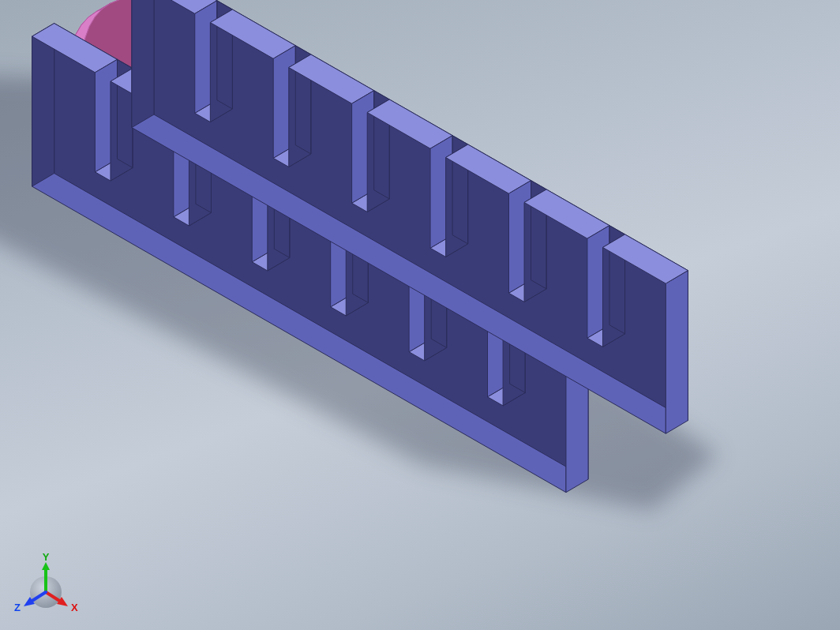 The image size is (840, 630). Describe the element at coordinates (46, 557) in the screenshot. I see `axis-y-label: Y` at that location.